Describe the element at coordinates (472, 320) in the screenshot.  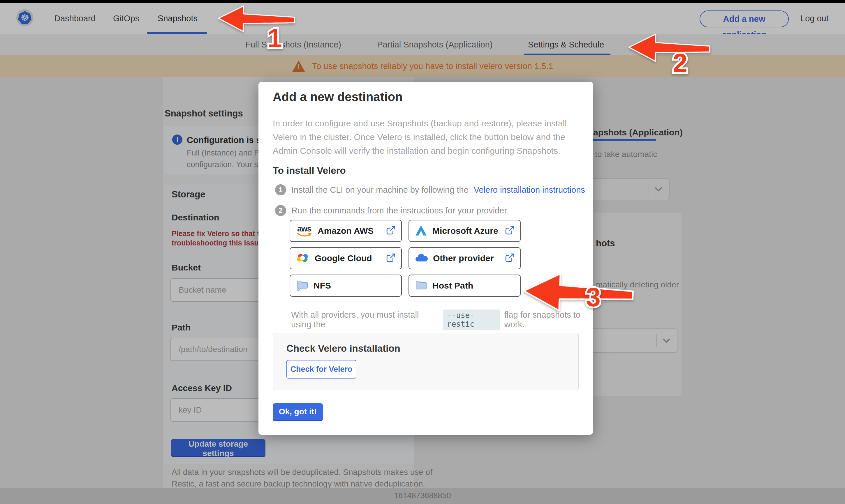
I see `restic-flag-code: --use-restic` at that location.